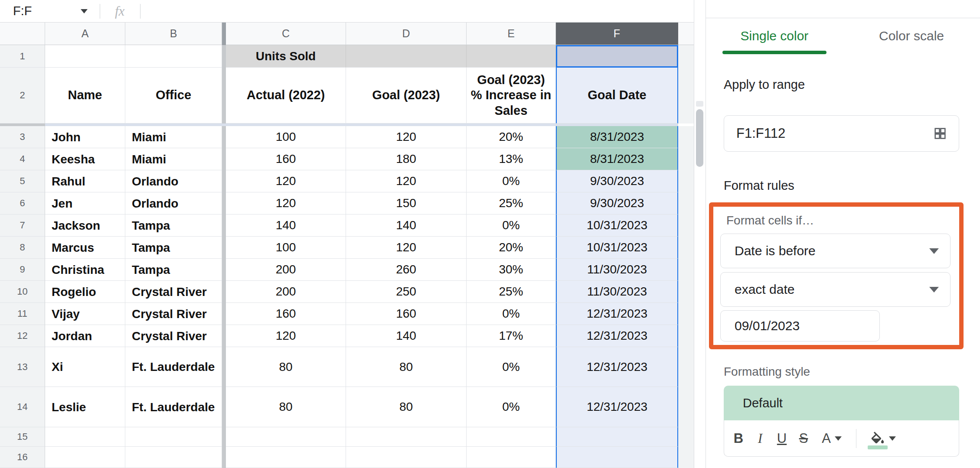 Image resolution: width=980 pixels, height=468 pixels. Describe the element at coordinates (173, 56) in the screenshot. I see `cell-B1` at that location.